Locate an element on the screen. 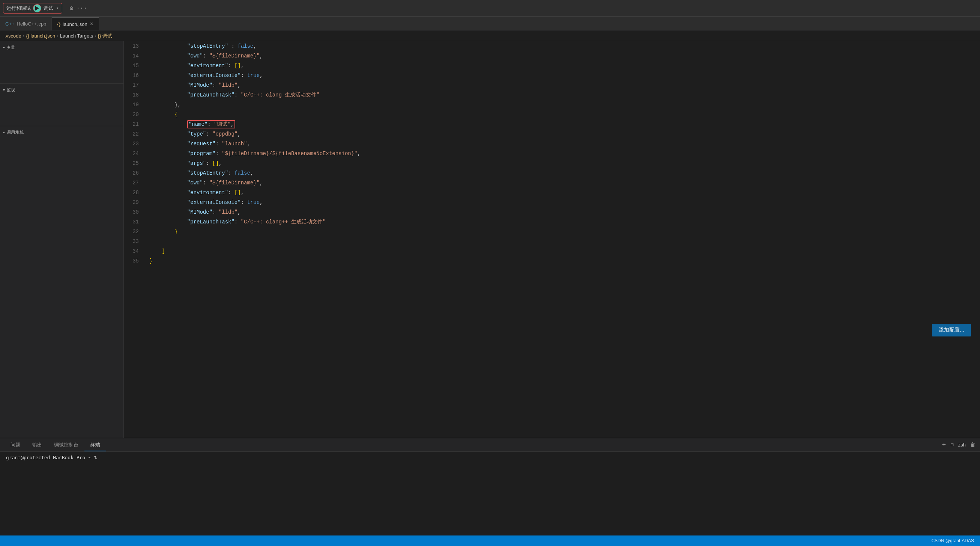 The width and height of the screenshot is (980, 546). line-number: 24 is located at coordinates (135, 154).